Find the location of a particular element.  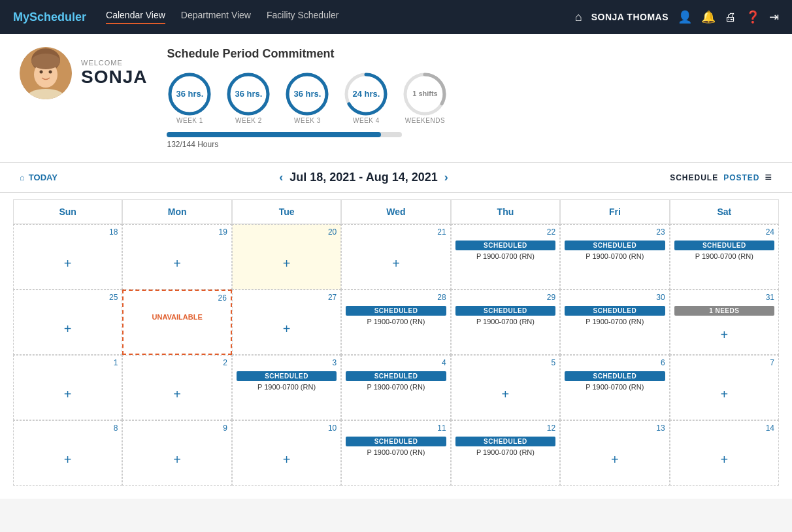

day-11: 11 SCHEDULED P 1900-0700 (RN) is located at coordinates (396, 453).